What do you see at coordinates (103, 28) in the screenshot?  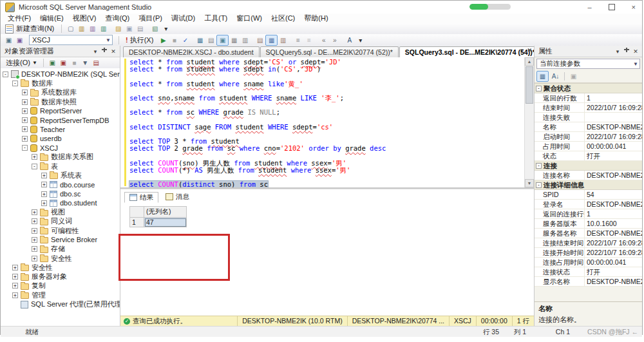 I see `sql-compact-query-icon: ▥` at bounding box center [103, 28].